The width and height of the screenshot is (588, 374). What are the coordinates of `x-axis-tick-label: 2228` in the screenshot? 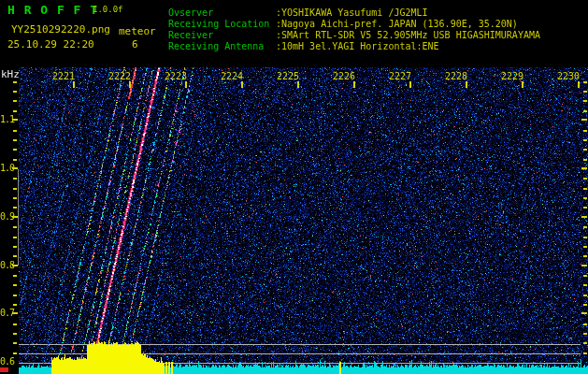 It's located at (453, 77).